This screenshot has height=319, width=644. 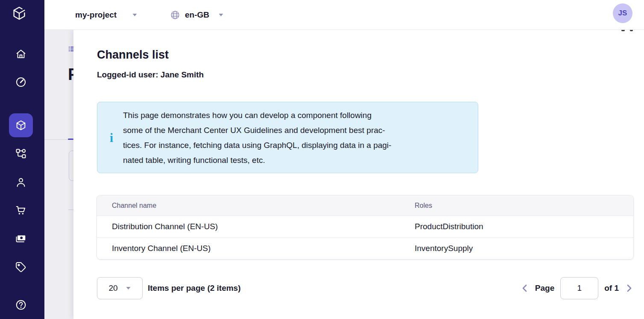 I want to click on items-per-page-select: 20, so click(x=120, y=288).